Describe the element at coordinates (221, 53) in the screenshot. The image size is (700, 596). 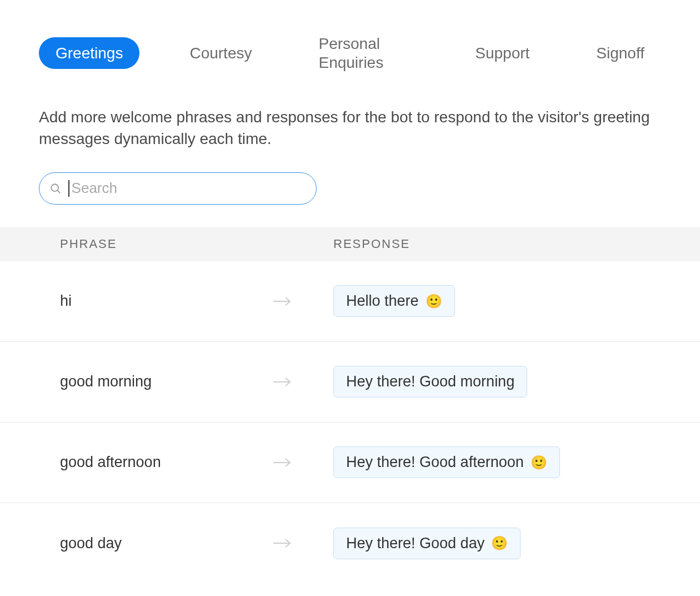
I see `tab-courtesy: Courtesy` at that location.